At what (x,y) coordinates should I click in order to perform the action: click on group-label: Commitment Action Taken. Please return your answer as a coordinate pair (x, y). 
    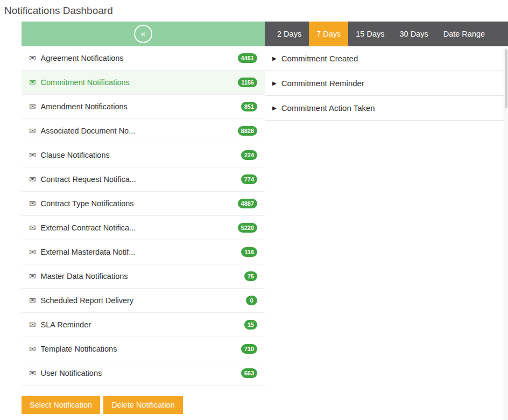
    Looking at the image, I should click on (328, 108).